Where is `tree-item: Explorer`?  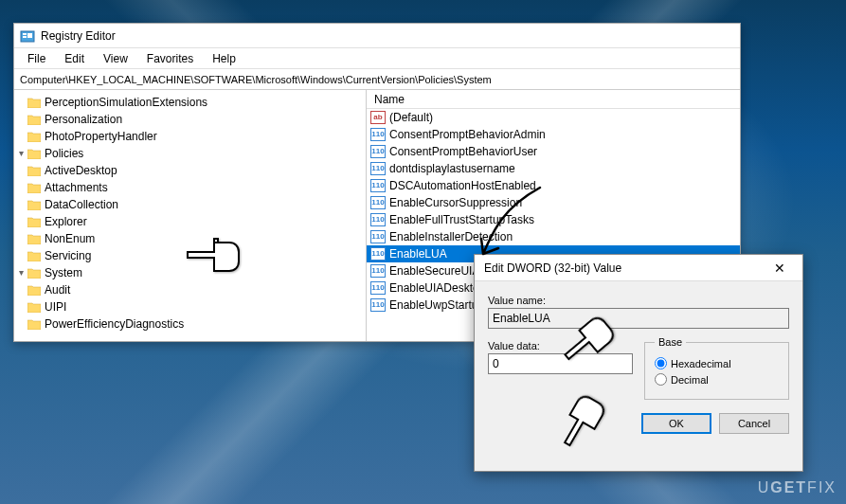 tree-item: Explorer is located at coordinates (189, 222).